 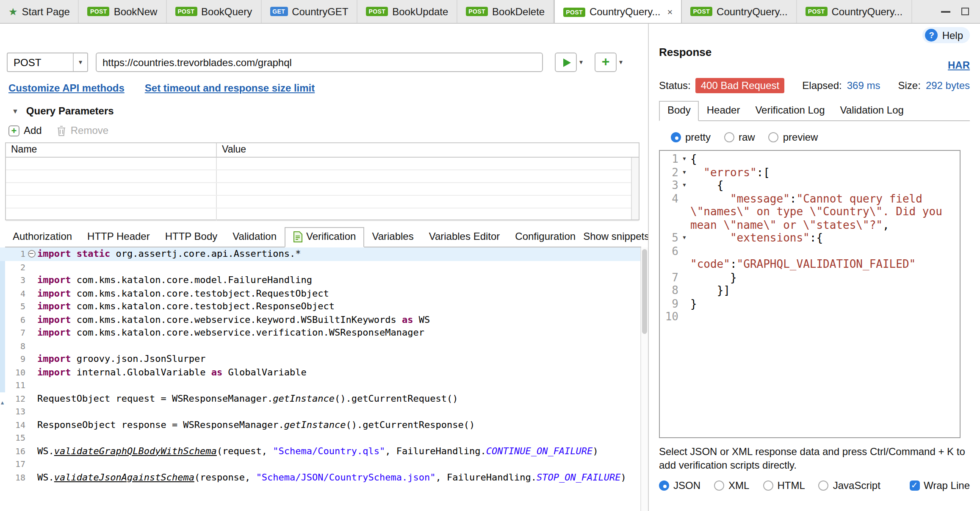 What do you see at coordinates (567, 62) in the screenshot?
I see `play-icon` at bounding box center [567, 62].